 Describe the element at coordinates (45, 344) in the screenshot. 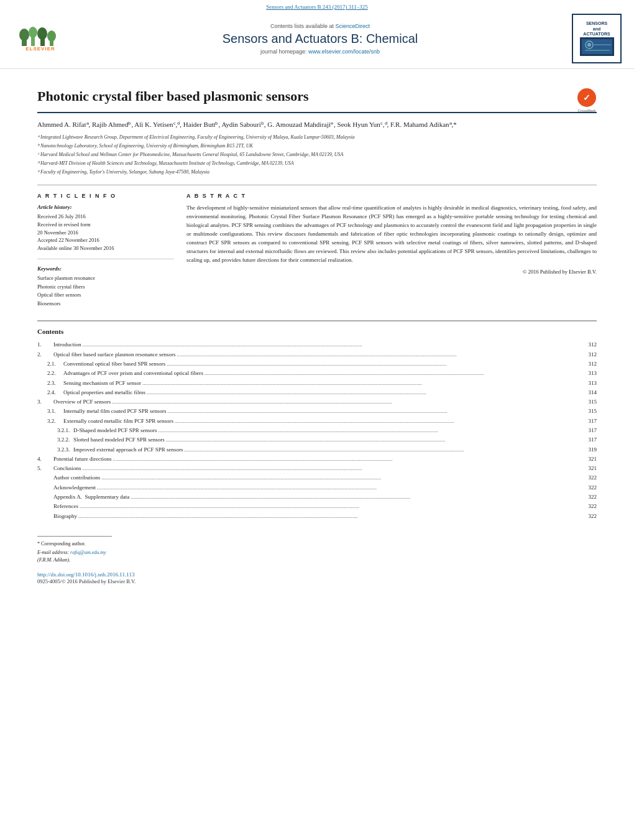

I see `toc-num: 1.` at that location.